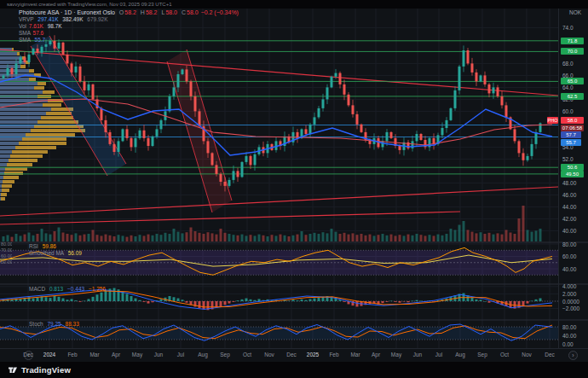 This screenshot has width=588, height=378. I want to click on rsi-left-tick-label: 60.00, so click(7, 256).